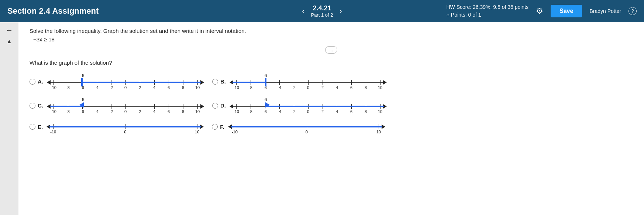  Describe the element at coordinates (223, 81) in the screenshot. I see `option-b-text: B.` at that location.